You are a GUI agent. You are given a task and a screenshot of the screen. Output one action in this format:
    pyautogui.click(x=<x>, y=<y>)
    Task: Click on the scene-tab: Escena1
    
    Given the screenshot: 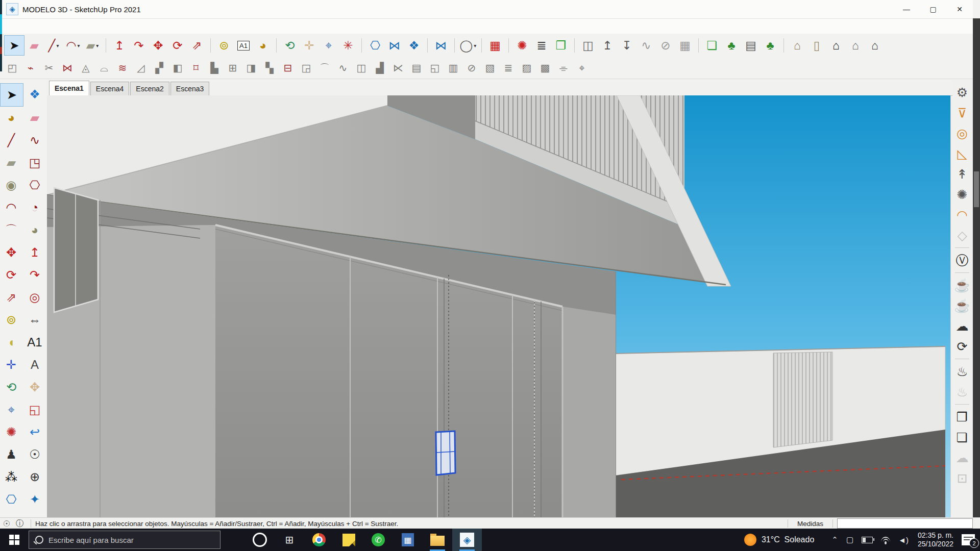 What is the action you would take?
    pyautogui.click(x=69, y=88)
    